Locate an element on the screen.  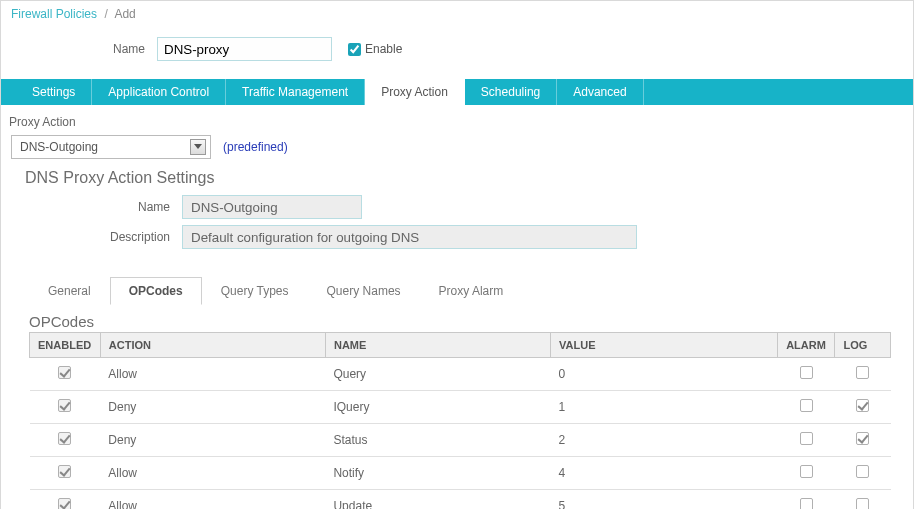
cell-value: 4 is located at coordinates (664, 474).